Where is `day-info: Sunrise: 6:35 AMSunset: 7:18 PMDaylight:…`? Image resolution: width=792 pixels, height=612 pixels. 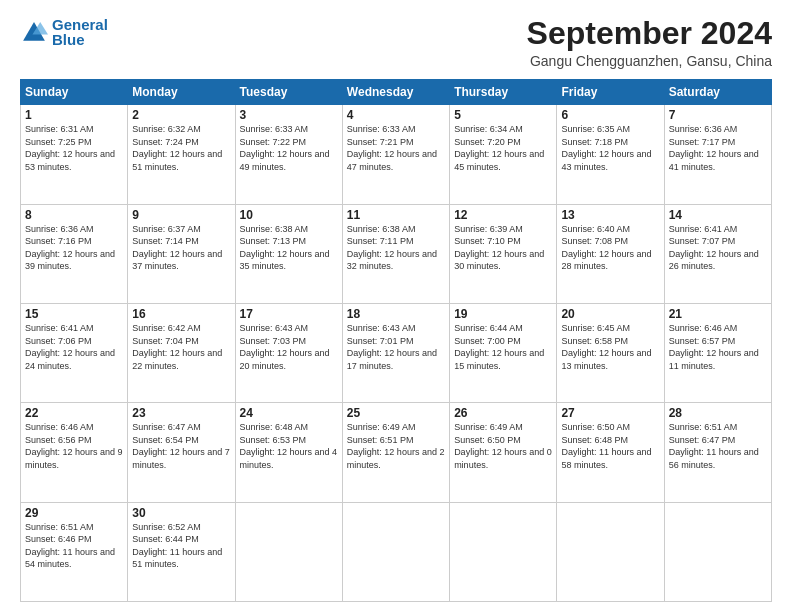 day-info: Sunrise: 6:35 AMSunset: 7:18 PMDaylight:… is located at coordinates (610, 148).